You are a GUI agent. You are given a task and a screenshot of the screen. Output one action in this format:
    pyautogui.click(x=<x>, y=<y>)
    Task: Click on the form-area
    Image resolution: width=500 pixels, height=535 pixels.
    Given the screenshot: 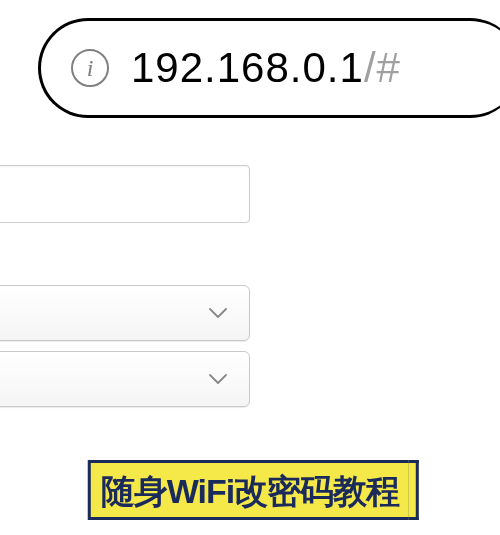 What is the action you would take?
    pyautogui.click(x=125, y=198)
    